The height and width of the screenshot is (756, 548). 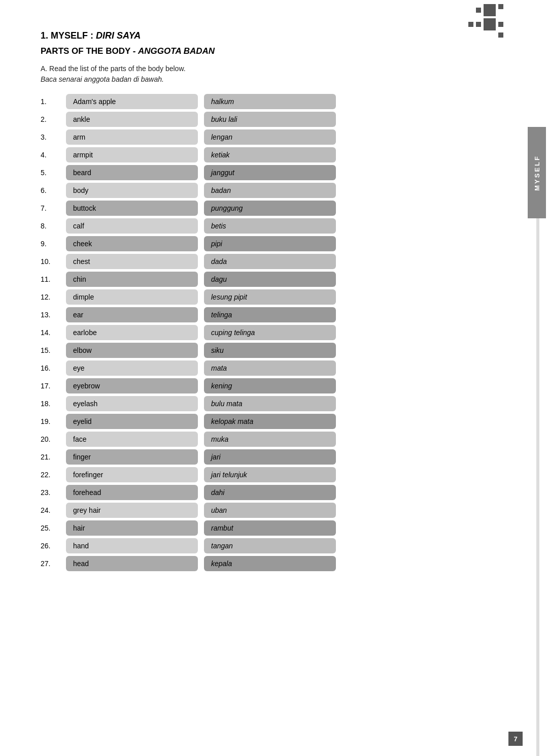 What do you see at coordinates (53, 475) in the screenshot?
I see `vocab-num: 22.` at bounding box center [53, 475].